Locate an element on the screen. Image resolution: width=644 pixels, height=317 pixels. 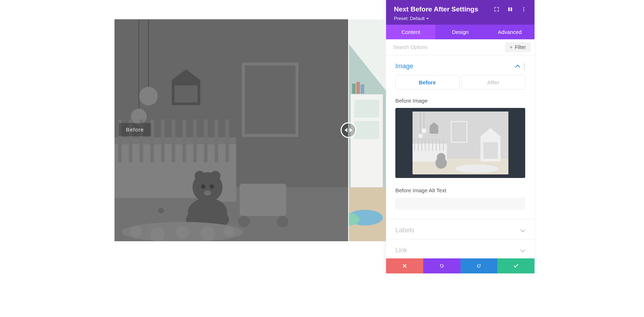
filter-button: + Filter is located at coordinates (518, 47).